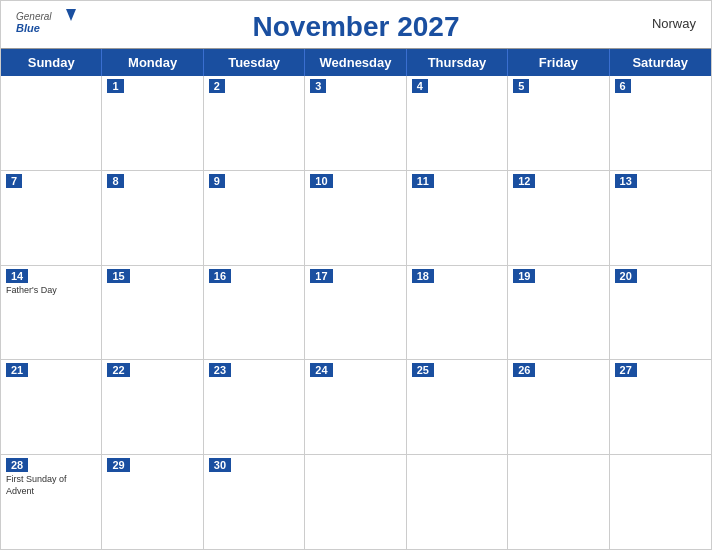 The height and width of the screenshot is (550, 712). Describe the element at coordinates (14, 181) in the screenshot. I see `day-number: 7` at that location.